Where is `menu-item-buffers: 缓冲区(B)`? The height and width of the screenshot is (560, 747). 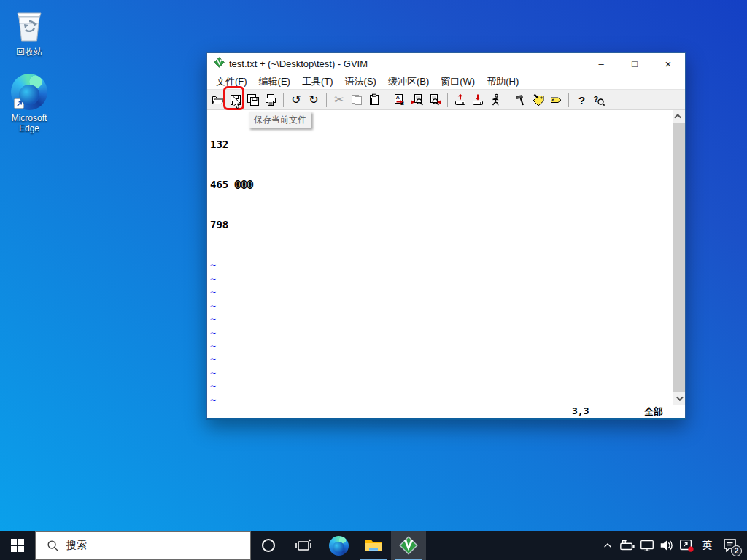 menu-item-buffers: 缓冲区(B) is located at coordinates (409, 82).